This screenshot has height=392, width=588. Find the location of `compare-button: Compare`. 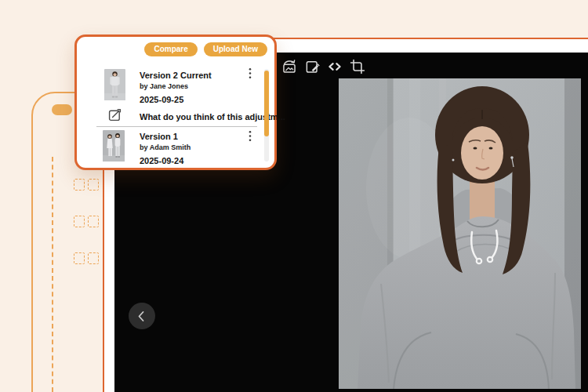

compare-button: Compare is located at coordinates (171, 49).